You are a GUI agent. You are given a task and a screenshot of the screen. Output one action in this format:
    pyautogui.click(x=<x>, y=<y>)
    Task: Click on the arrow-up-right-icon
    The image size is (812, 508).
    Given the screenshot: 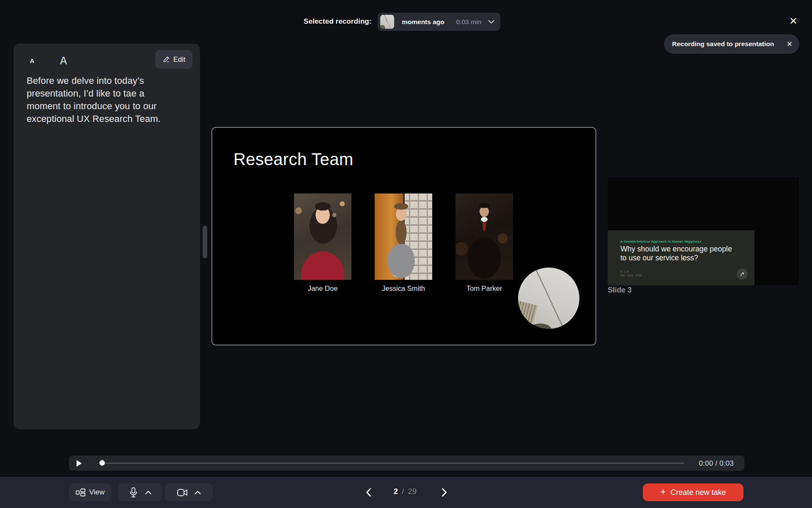 What is the action you would take?
    pyautogui.click(x=743, y=274)
    